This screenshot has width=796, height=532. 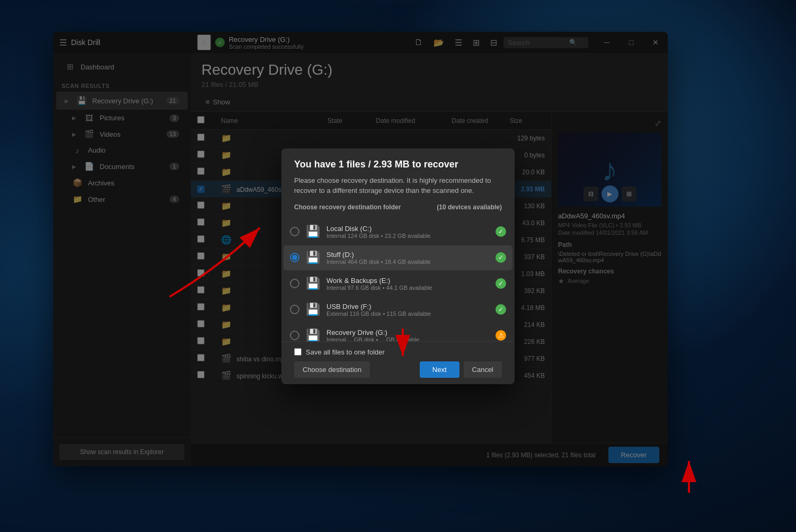 What do you see at coordinates (408, 284) in the screenshot?
I see `device-info-e: Work & Backups (E:) Internal 97.6 GB dis…` at bounding box center [408, 284].